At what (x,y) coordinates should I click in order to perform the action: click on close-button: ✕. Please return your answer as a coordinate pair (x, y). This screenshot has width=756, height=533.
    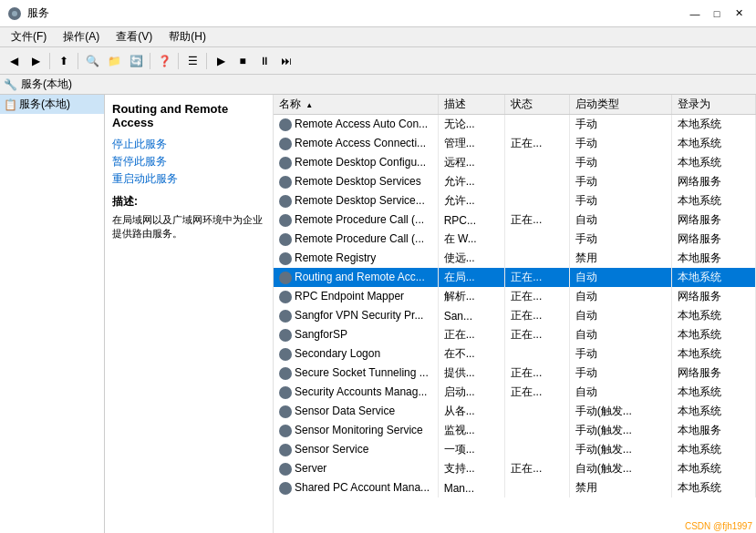
    Looking at the image, I should click on (739, 14).